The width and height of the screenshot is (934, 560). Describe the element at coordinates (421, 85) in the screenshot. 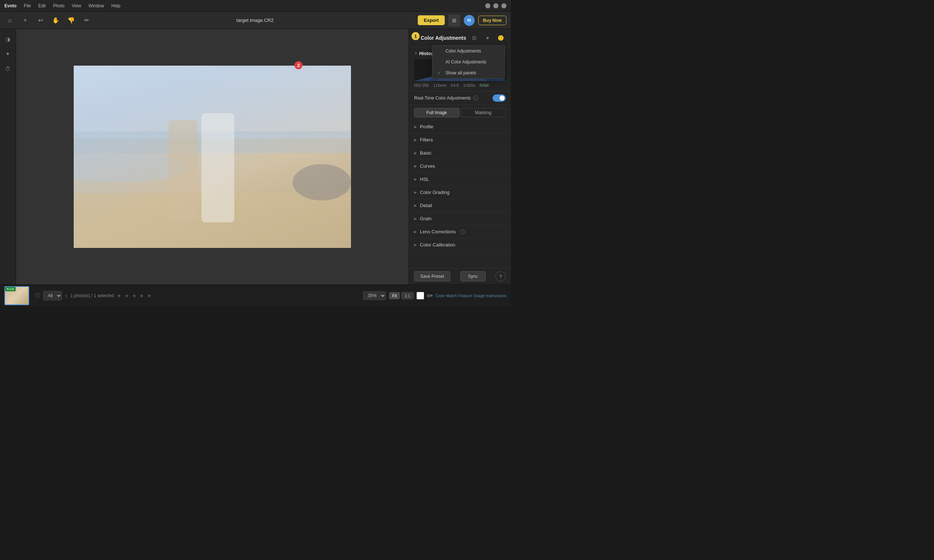

I see `iso-value: ISO 250` at that location.